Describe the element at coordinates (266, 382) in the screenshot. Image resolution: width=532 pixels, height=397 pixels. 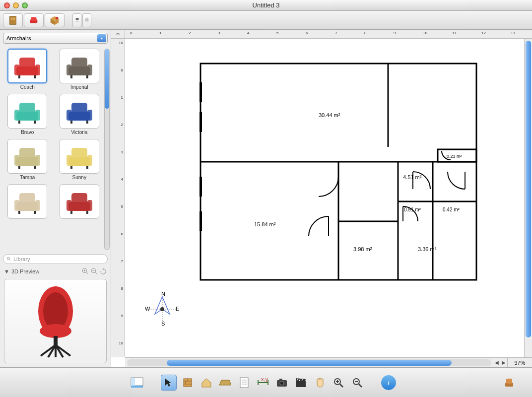
I see `bottom-toolbar: x,y i` at that location.